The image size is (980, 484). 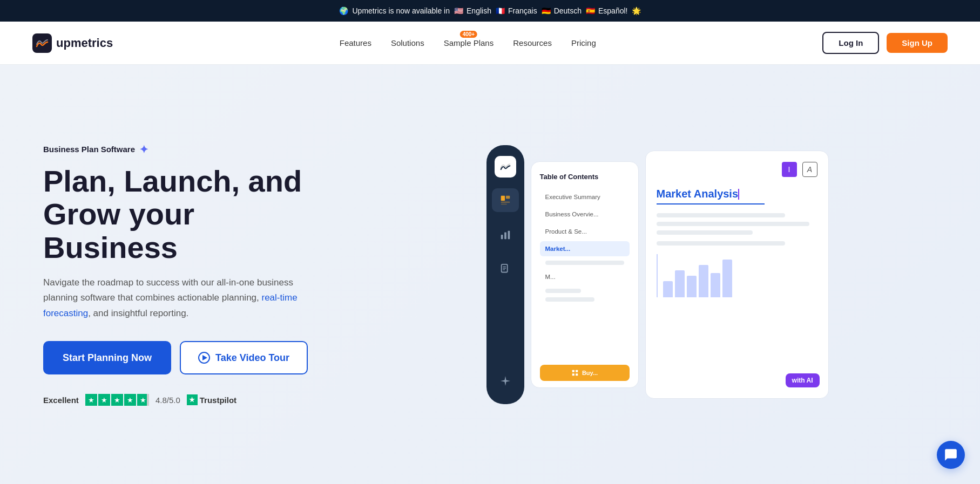 What do you see at coordinates (194, 400) in the screenshot?
I see `trustpilot-row: Excellent ★ ★ ★ ★ ★ 4.8/5.0 ★ Trustpilot` at bounding box center [194, 400].